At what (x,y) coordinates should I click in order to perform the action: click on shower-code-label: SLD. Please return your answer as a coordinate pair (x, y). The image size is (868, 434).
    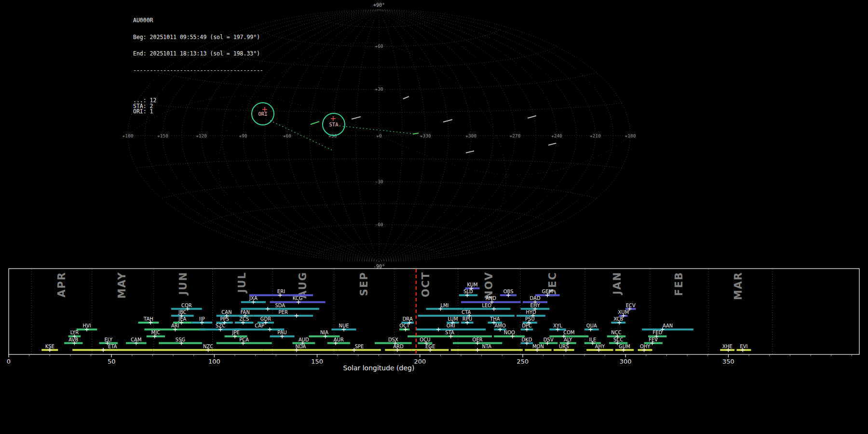
    Looking at the image, I should click on (468, 291).